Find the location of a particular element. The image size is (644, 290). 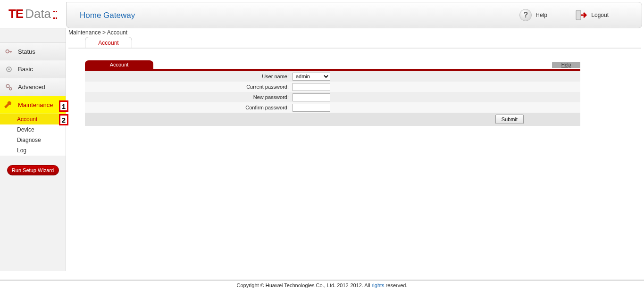

help-label: Help is located at coordinates (542, 15).